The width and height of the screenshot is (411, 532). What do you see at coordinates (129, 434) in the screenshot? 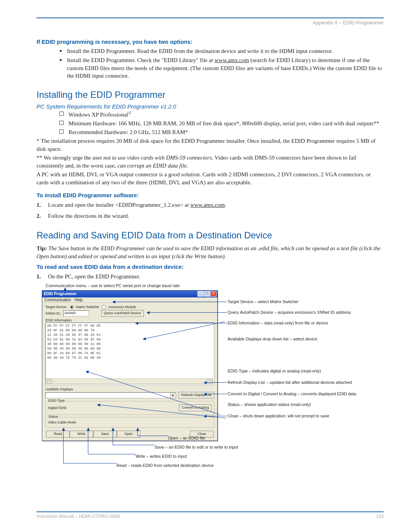
I see `open-button: Open` at bounding box center [129, 434].